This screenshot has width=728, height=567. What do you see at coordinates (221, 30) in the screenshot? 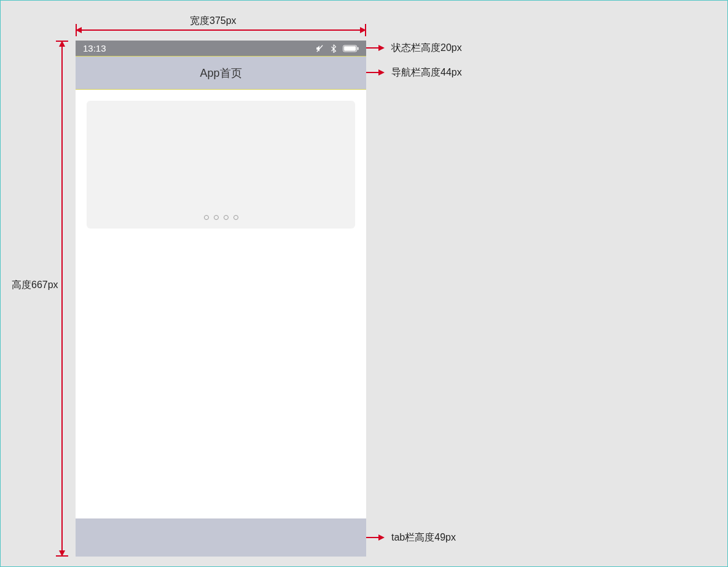
I see `width-arrow-line` at bounding box center [221, 30].